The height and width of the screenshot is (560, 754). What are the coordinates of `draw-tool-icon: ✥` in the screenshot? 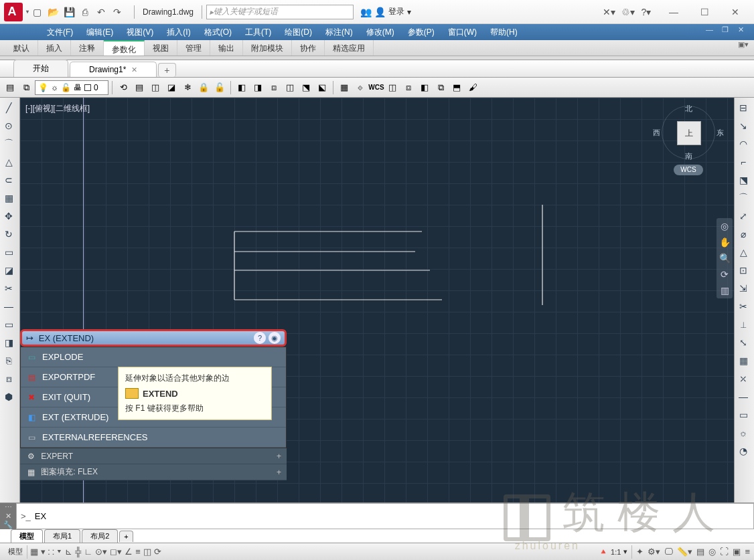 It's located at (9, 216).